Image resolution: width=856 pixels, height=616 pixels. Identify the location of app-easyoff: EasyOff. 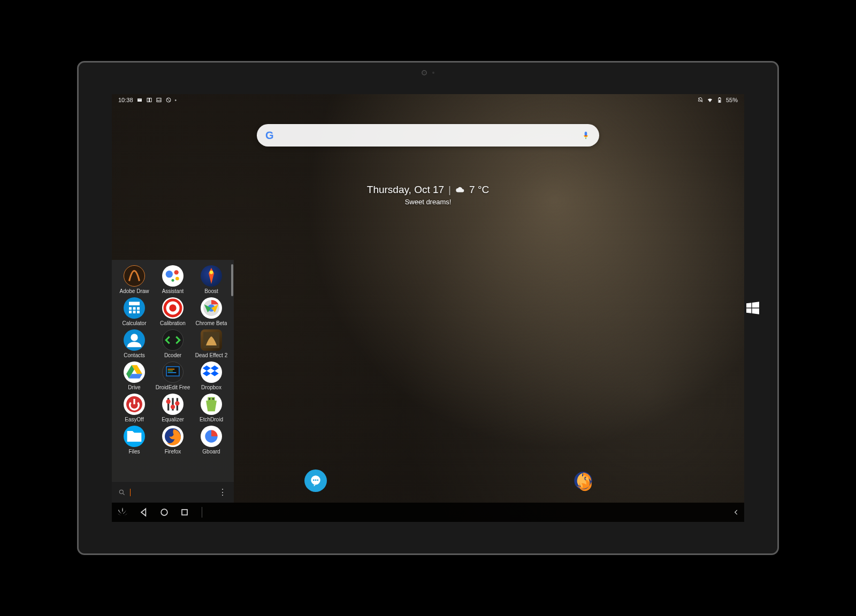
(134, 408).